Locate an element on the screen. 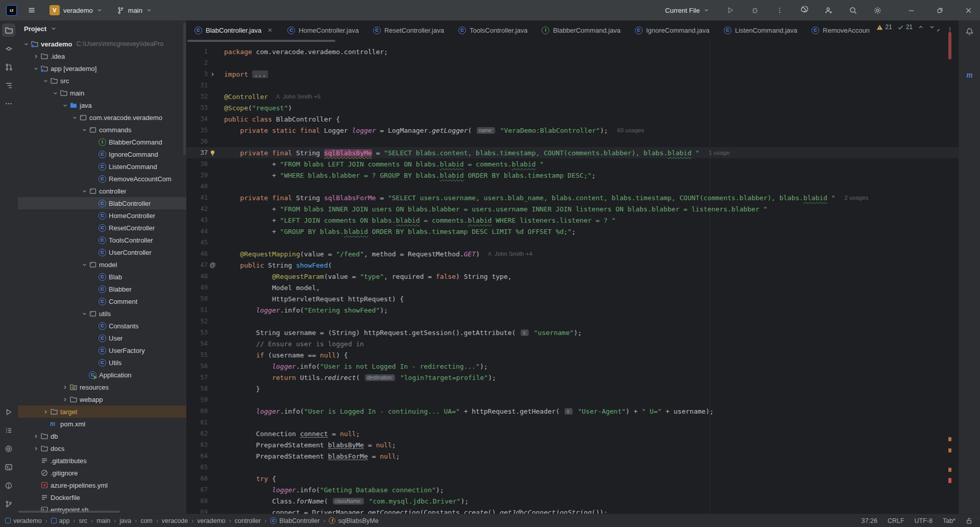  code-line-38: 38 + "FROM blabs LEFT JOIN comments ON b… is located at coordinates (573, 164).